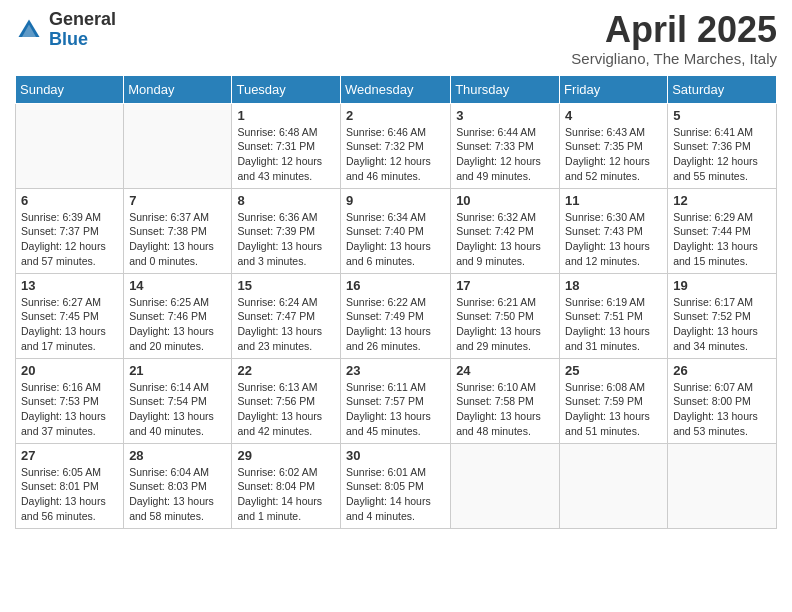 This screenshot has height=612, width=792. What do you see at coordinates (722, 316) in the screenshot?
I see `day-cell: 19Sunrise: 6:17 AMSunset: 7:52 PMDayligh…` at bounding box center [722, 316].